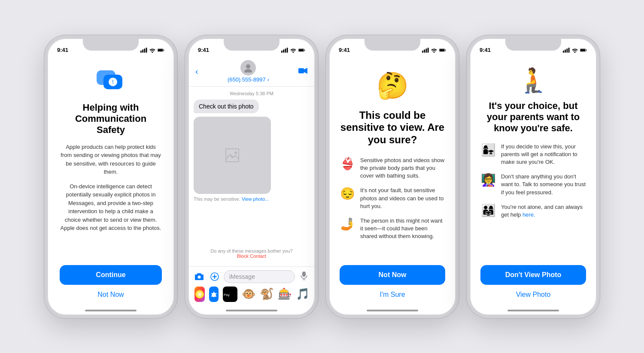  I want to click on contact-name: (650) 555-8997 ›, so click(248, 80).